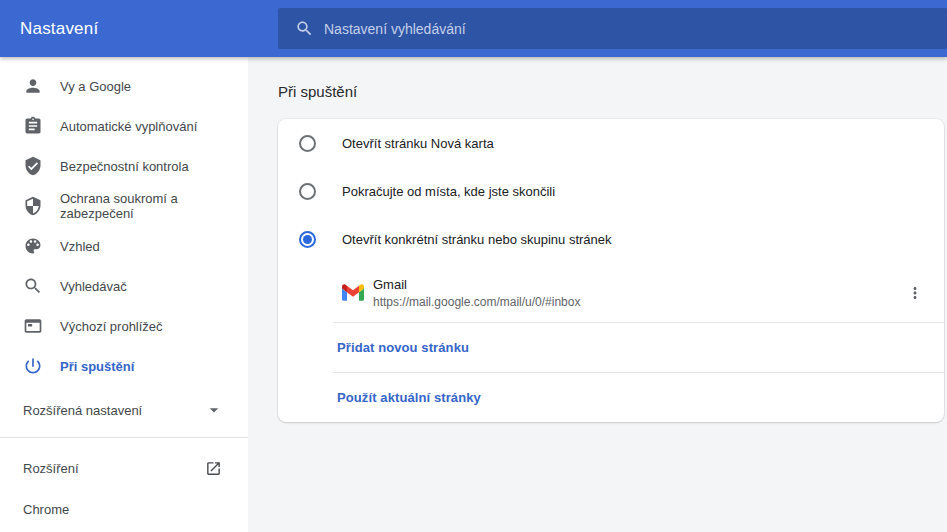 The width and height of the screenshot is (947, 532). Describe the element at coordinates (33, 326) in the screenshot. I see `browser-window-icon` at that location.